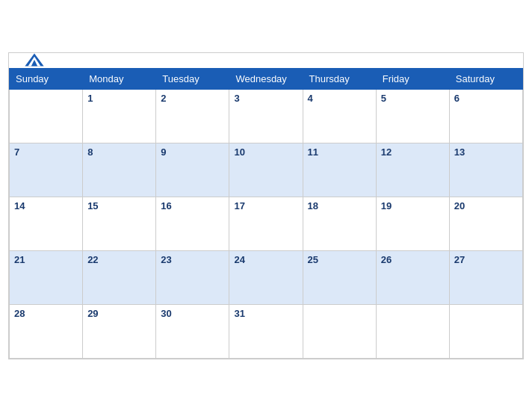 This screenshot has height=411, width=532. Describe the element at coordinates (193, 331) in the screenshot. I see `day-cell-30: 30` at that location.